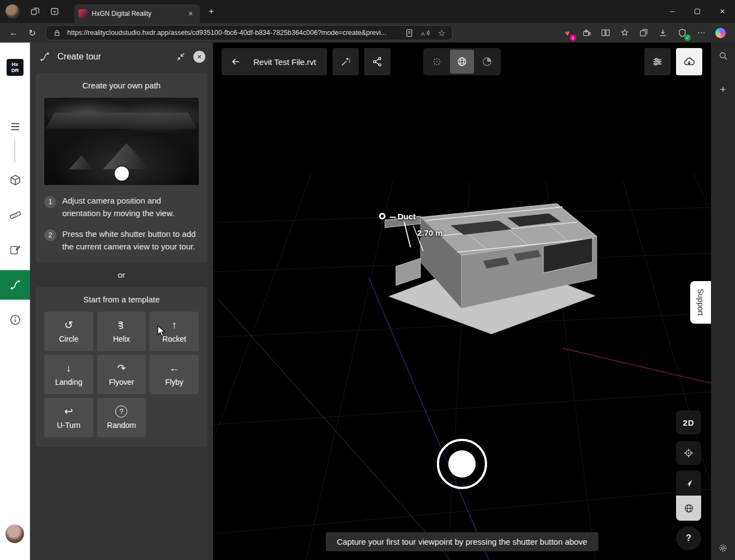 Image resolution: width=735 pixels, height=560 pixels. What do you see at coordinates (69, 325) in the screenshot?
I see `circle-loop-icon: ↺` at bounding box center [69, 325].